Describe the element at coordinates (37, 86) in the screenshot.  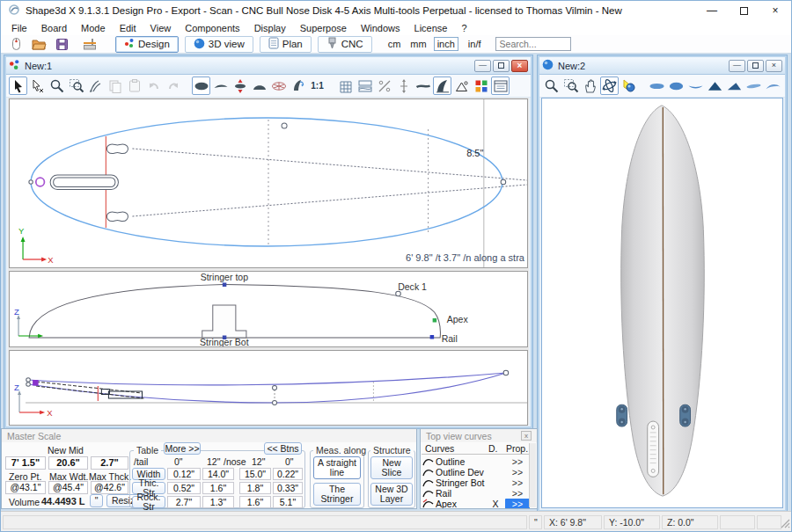
I see `drag-cursor-icon` at that location.